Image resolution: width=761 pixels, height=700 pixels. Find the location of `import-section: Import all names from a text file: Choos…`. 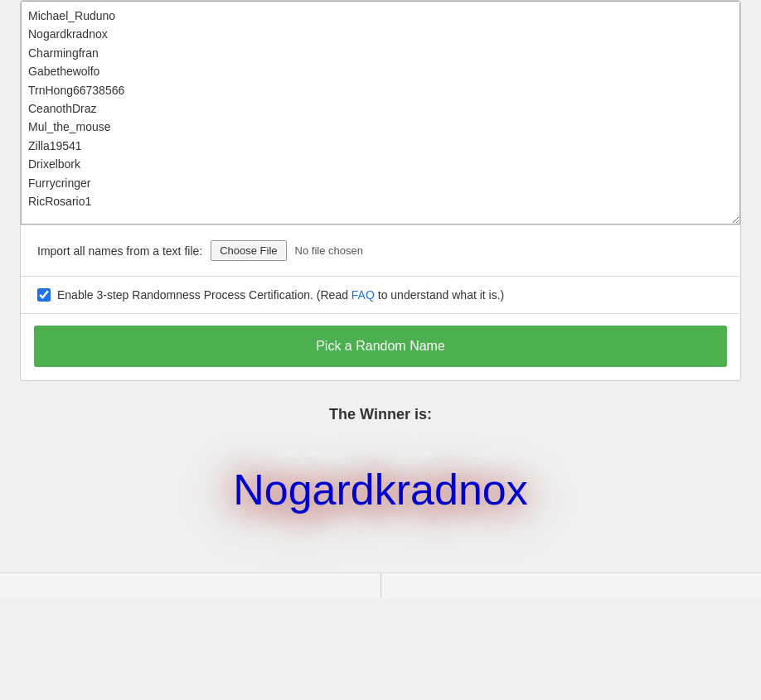

import-section: Import all names from a text file: Choos… is located at coordinates (380, 250).